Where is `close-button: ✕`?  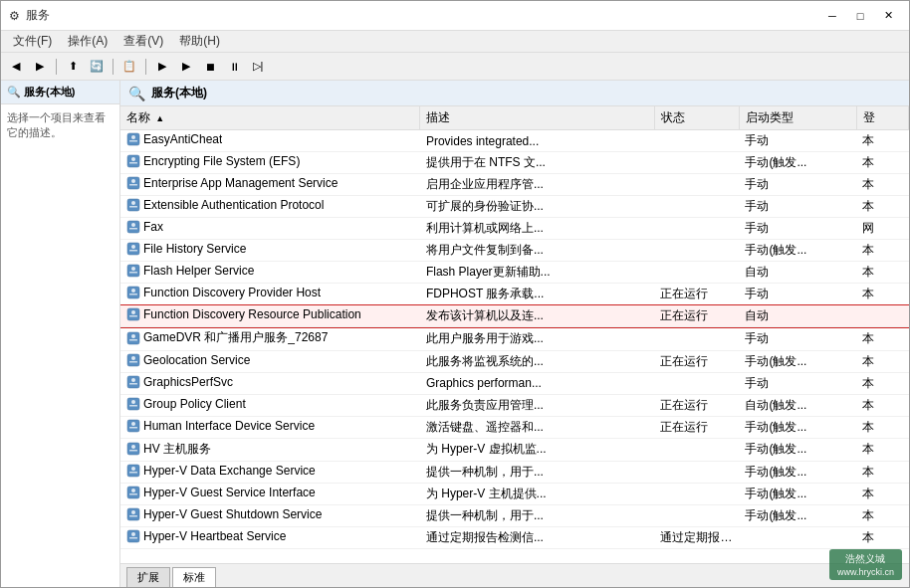 close-button: ✕ is located at coordinates (888, 16).